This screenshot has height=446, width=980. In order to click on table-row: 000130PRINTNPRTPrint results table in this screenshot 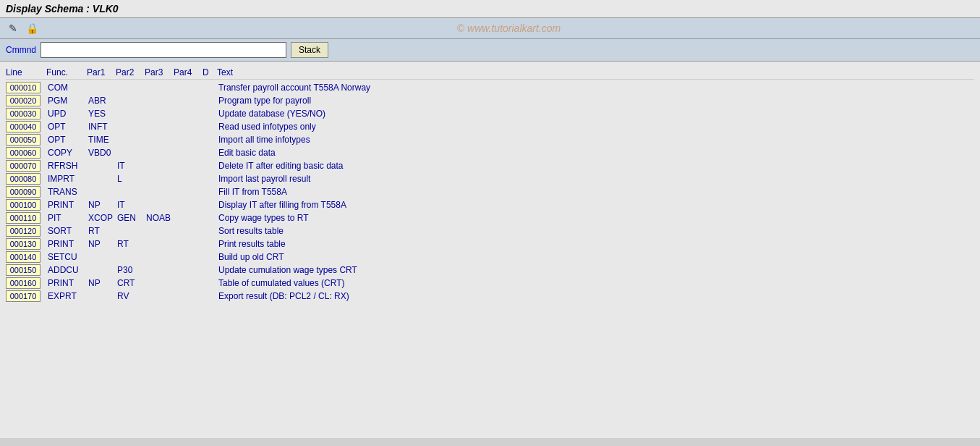, I will do `click(490, 244)`.